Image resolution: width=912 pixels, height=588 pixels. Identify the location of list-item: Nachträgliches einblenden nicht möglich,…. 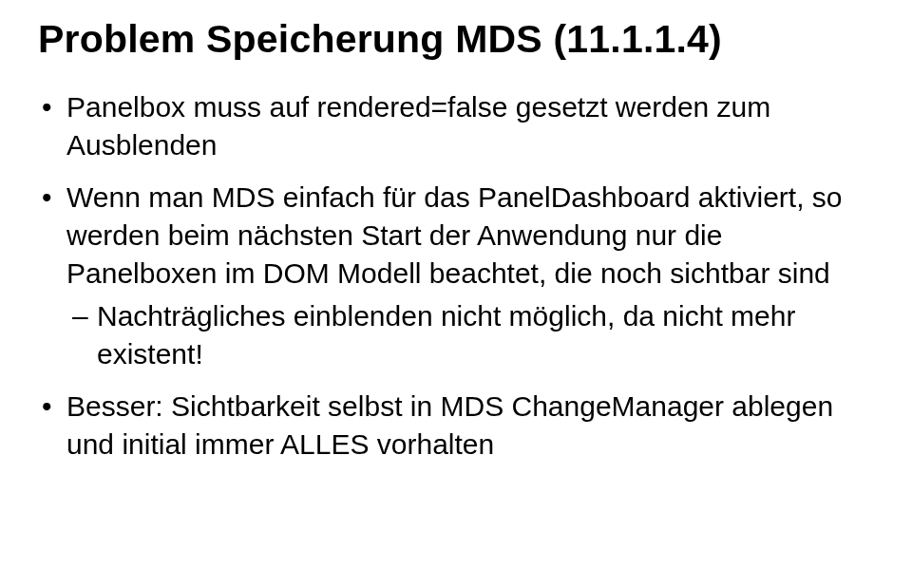
(473, 334).